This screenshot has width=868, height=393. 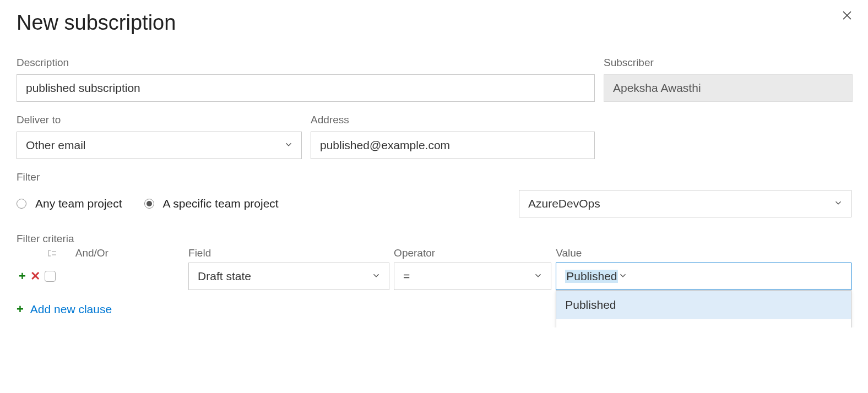 I want to click on subscriber-label: Subscriber, so click(x=728, y=63).